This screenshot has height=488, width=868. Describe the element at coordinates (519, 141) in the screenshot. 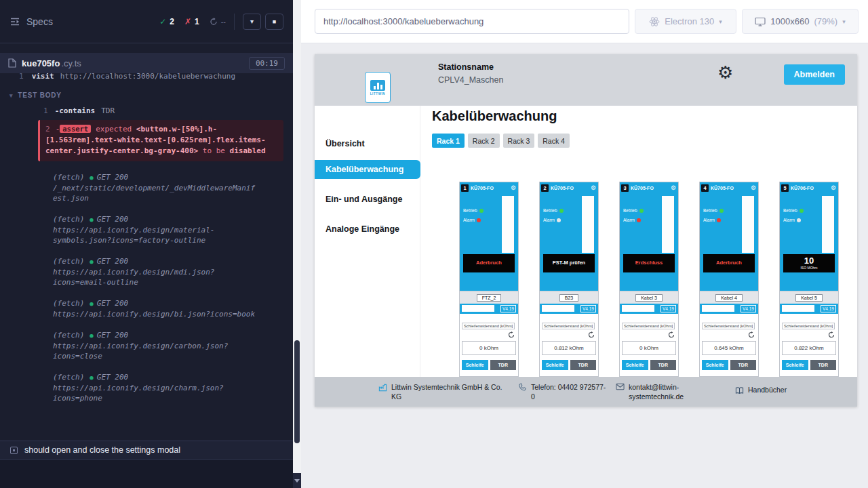

I see `tab-rack-3: Rack 3` at that location.